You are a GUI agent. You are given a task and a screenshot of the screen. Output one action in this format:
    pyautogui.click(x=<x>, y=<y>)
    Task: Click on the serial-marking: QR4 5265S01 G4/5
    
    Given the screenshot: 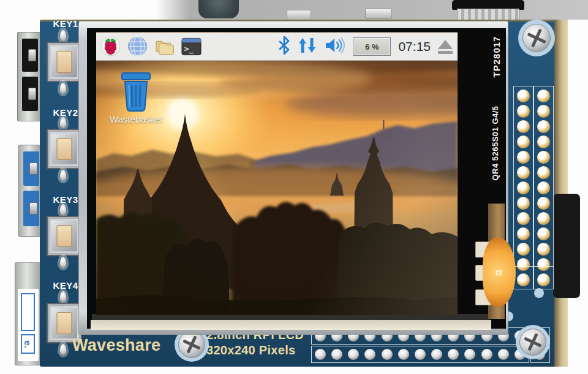 What is the action you would take?
    pyautogui.click(x=495, y=143)
    